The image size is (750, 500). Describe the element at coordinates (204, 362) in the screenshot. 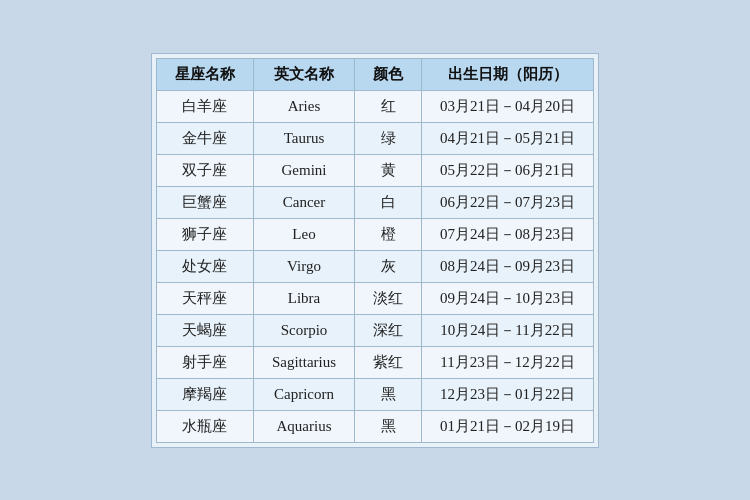

I see `table-cell: 射手座` at that location.